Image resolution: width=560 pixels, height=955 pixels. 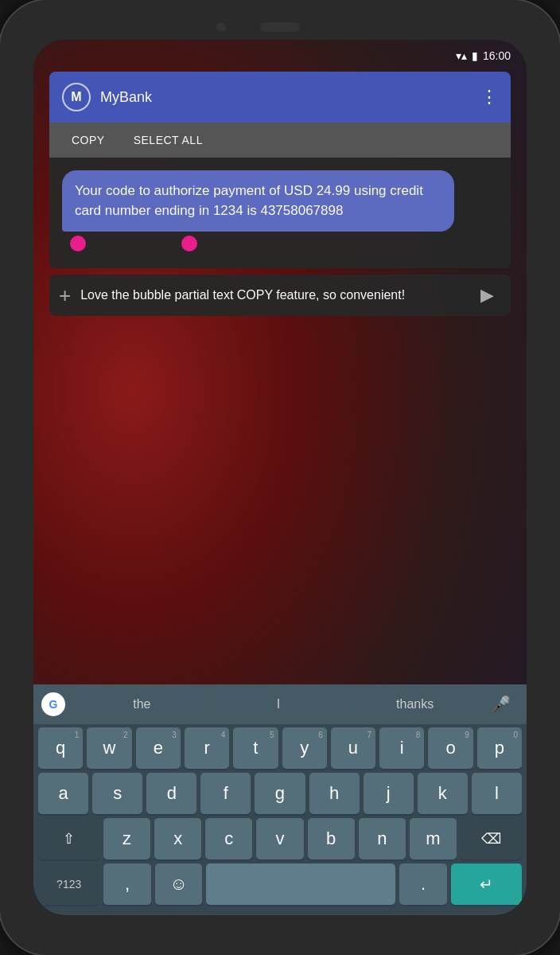 What do you see at coordinates (64, 793) in the screenshot?
I see `key-a: a` at bounding box center [64, 793].